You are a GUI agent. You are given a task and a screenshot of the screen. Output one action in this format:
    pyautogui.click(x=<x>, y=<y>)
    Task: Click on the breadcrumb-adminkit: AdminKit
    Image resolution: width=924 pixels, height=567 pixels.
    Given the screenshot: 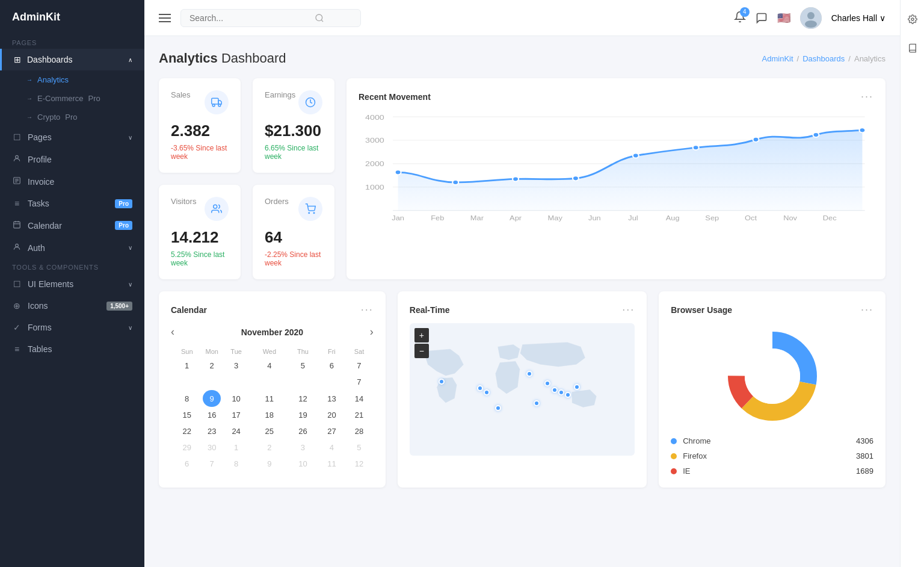 What is the action you would take?
    pyautogui.click(x=778, y=59)
    